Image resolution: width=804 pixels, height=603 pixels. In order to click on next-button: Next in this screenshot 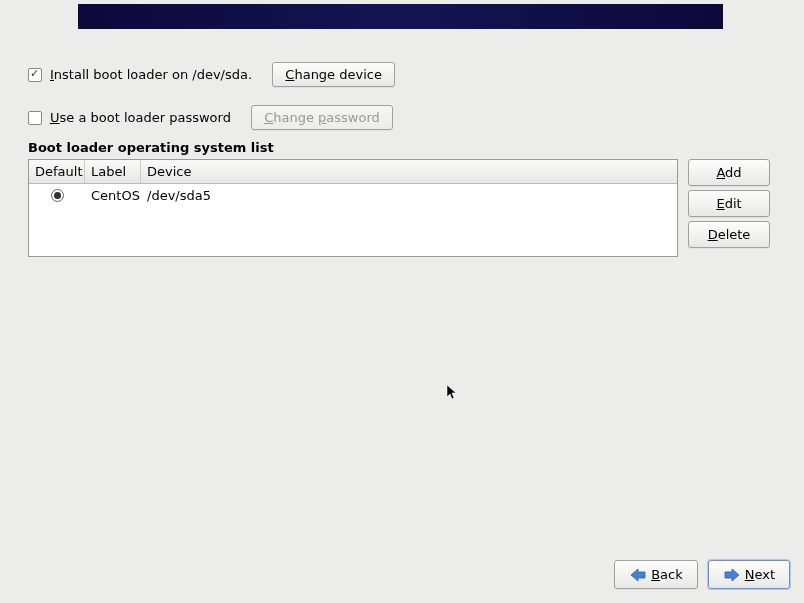, I will do `click(749, 574)`.